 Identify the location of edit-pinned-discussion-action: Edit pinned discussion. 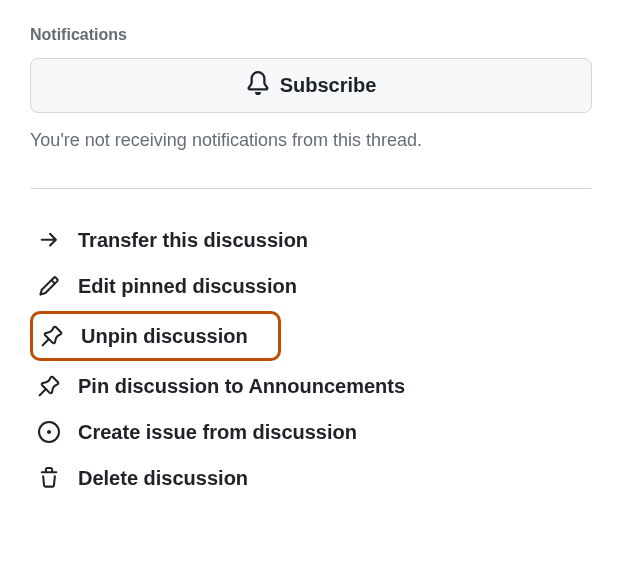
(311, 286).